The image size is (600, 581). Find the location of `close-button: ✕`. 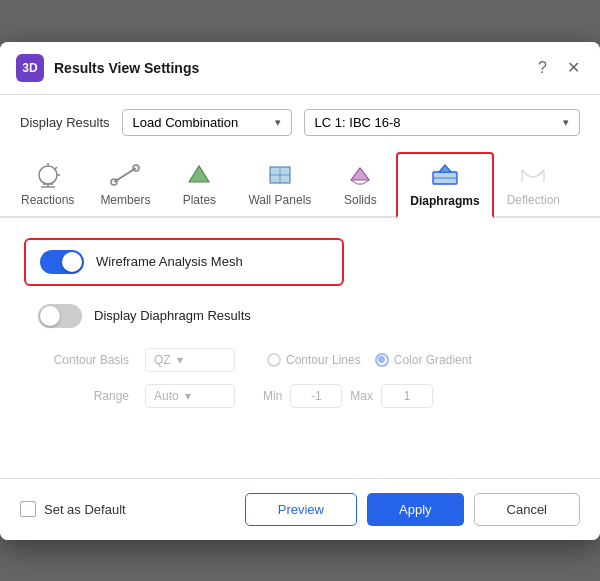

close-button: ✕ is located at coordinates (574, 68).